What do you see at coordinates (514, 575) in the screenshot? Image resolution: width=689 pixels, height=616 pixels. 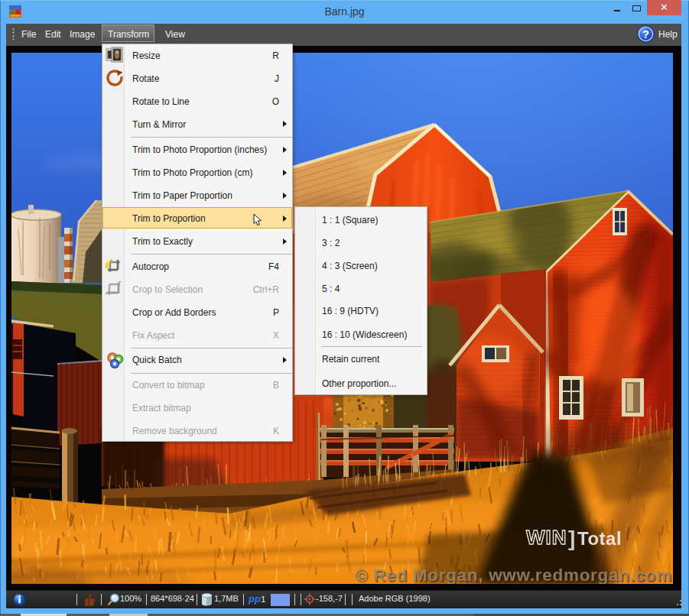 I see `svg-text:© Red Morgan, www.redmorgan.co: © Red Morgan, www.redmorgan.com` at bounding box center [514, 575].